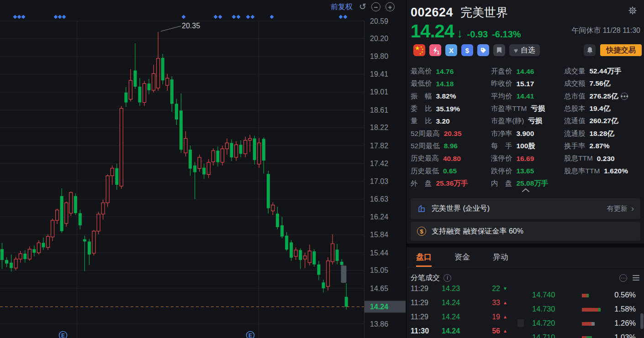 The width and height of the screenshot is (644, 338). What do you see at coordinates (379, 324) in the screenshot?
I see `svg-text: 13.86` at bounding box center [379, 324].